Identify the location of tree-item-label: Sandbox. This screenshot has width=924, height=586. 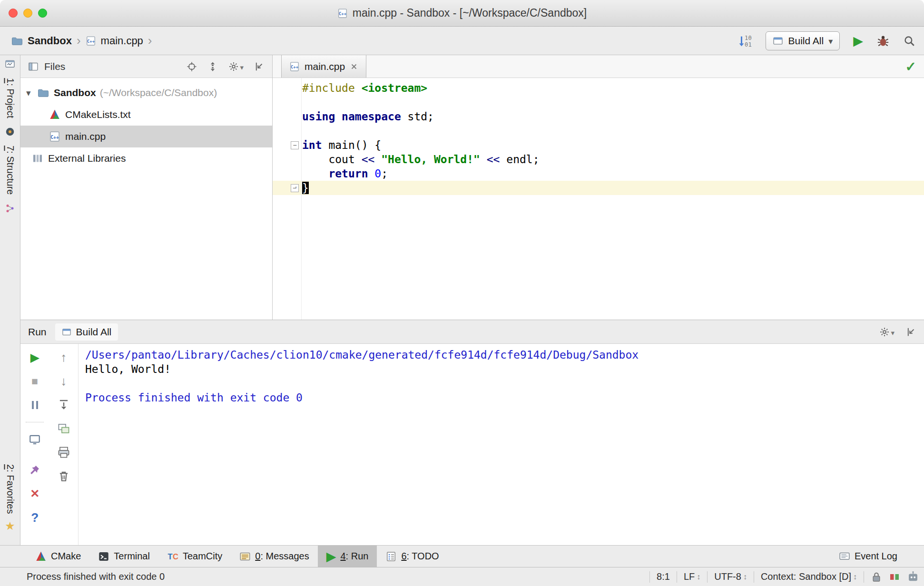
(75, 93).